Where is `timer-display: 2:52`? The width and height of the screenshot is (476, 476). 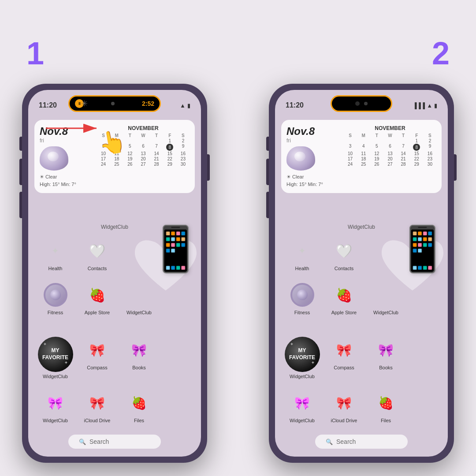
timer-display: 2:52 is located at coordinates (148, 104).